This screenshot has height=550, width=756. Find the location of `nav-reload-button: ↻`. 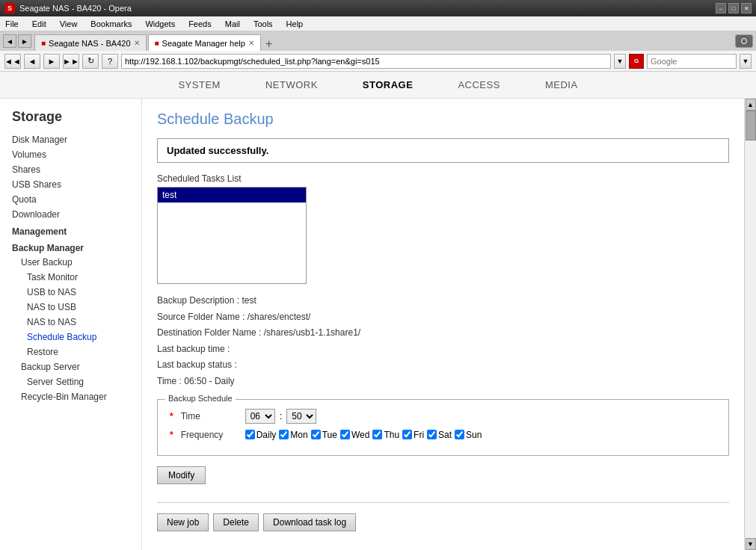

nav-reload-button: ↻ is located at coordinates (90, 61).